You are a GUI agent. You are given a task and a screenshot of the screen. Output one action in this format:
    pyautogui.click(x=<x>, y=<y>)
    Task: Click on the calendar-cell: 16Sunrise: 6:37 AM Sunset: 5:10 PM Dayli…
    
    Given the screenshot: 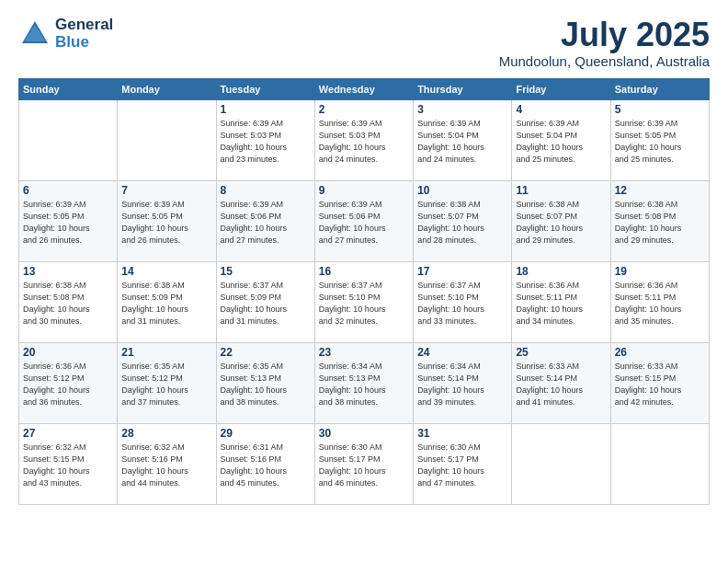 What is the action you would take?
    pyautogui.click(x=364, y=302)
    